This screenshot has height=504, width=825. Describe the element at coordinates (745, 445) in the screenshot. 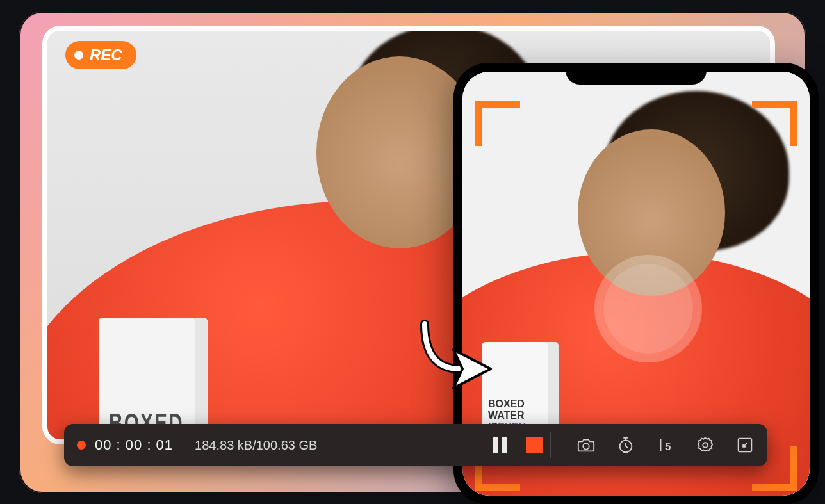

I see `minimize-button` at that location.